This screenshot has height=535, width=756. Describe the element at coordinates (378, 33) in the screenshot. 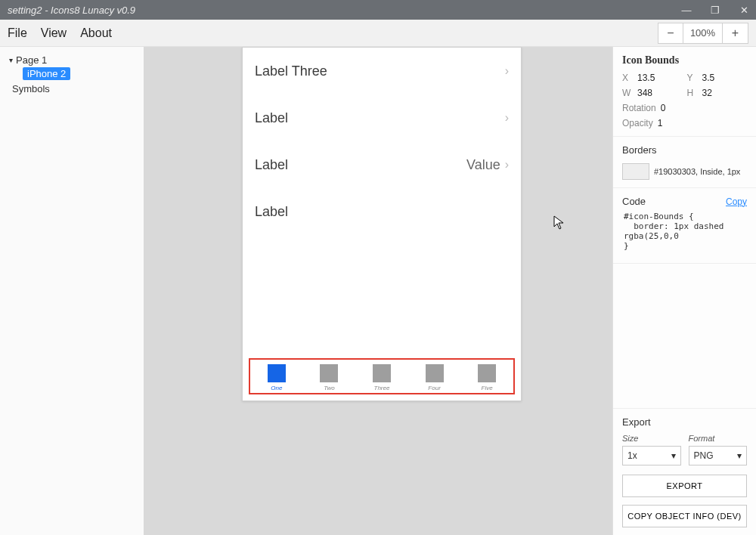

I see `menu-bar: File View About − 100% +` at that location.